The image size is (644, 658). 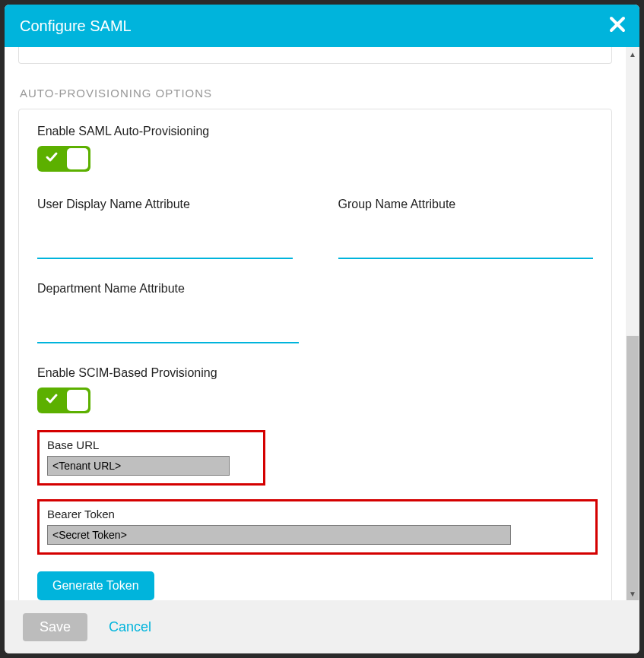 What do you see at coordinates (322, 93) in the screenshot?
I see `section-heading: AUTO-PROVISIONING OPTIONS` at bounding box center [322, 93].